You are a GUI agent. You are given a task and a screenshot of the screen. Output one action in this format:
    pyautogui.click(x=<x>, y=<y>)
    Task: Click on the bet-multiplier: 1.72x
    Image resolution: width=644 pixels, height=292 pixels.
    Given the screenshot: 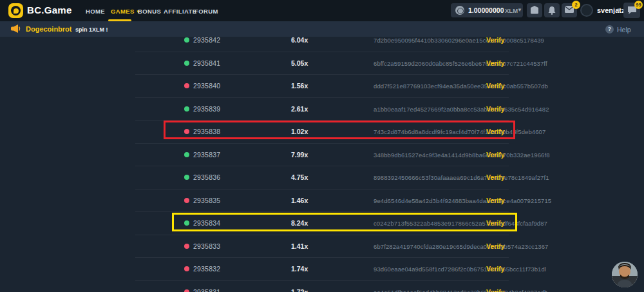 What is the action you would take?
    pyautogui.click(x=299, y=290)
    